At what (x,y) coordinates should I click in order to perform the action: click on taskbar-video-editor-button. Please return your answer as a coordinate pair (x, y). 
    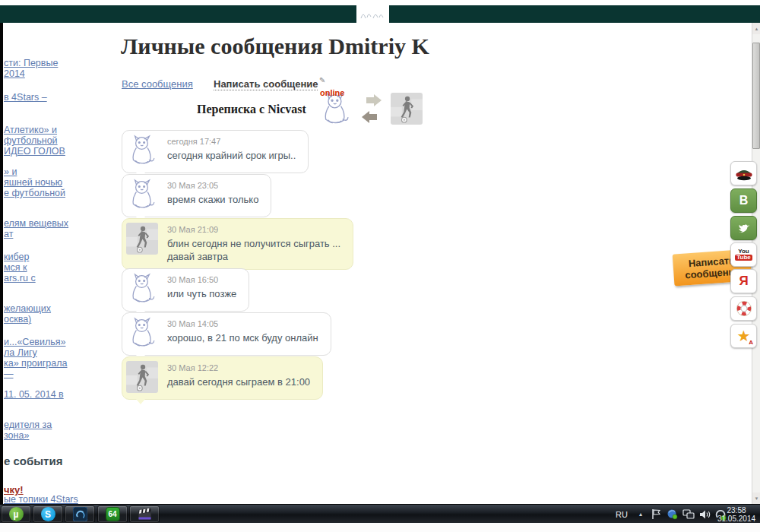
    Looking at the image, I should click on (144, 514).